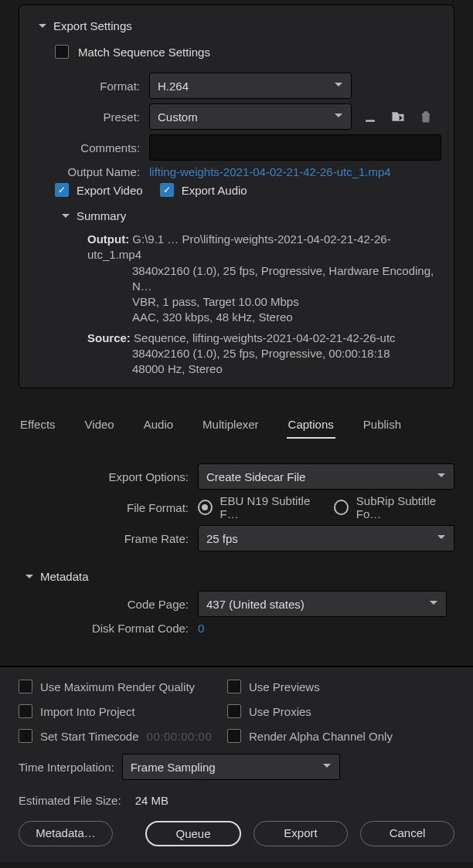 The height and width of the screenshot is (868, 473). What do you see at coordinates (295, 147) in the screenshot?
I see `comments-input` at bounding box center [295, 147].